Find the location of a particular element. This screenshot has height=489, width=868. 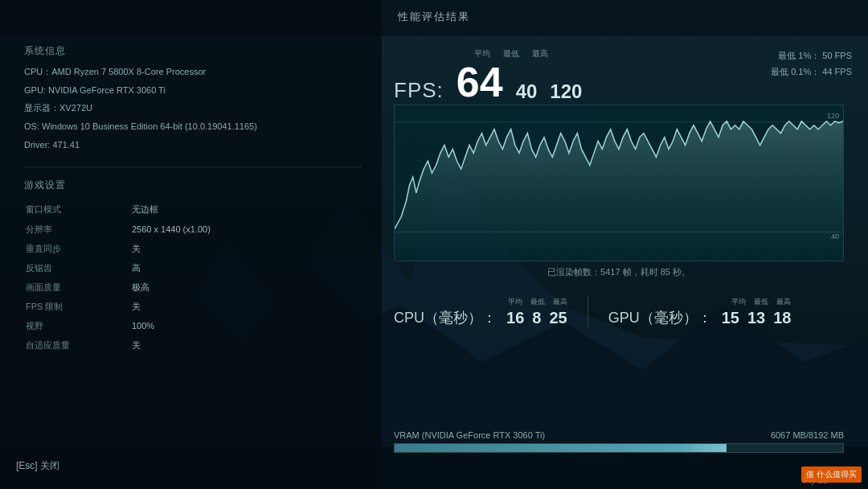

cpu-avg-value: 16 is located at coordinates (515, 318).